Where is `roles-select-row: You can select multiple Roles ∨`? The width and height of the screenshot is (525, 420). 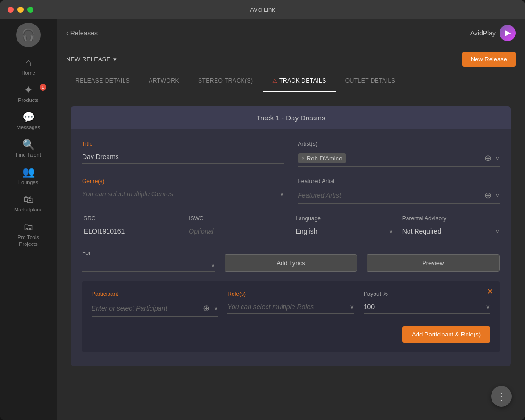 roles-select-row: You can select multiple Roles ∨ is located at coordinates (291, 307).